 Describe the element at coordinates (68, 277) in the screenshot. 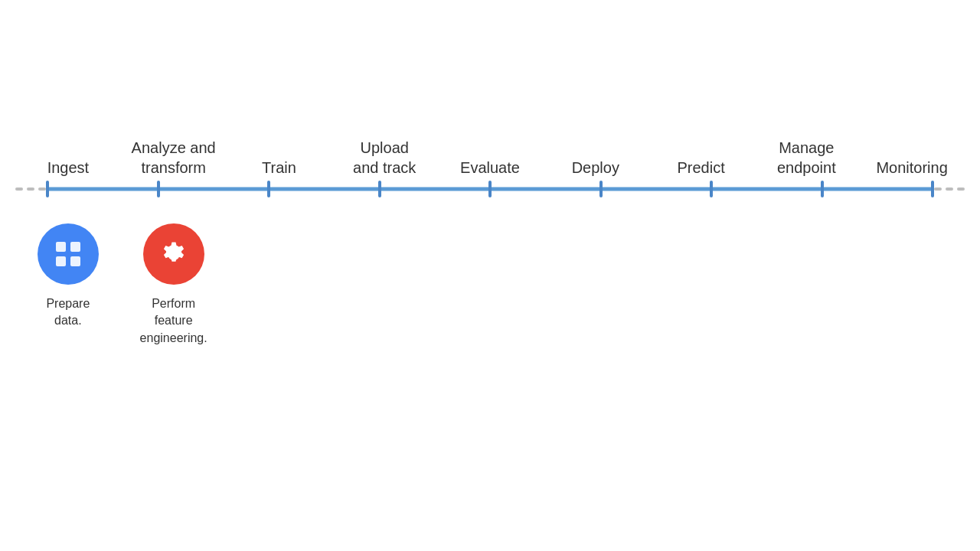

I see `icon-slot-ingest: Preparedata.` at that location.